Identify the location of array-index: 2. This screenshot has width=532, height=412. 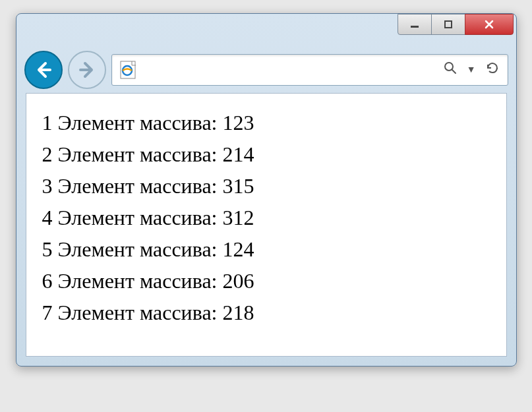
(47, 154).